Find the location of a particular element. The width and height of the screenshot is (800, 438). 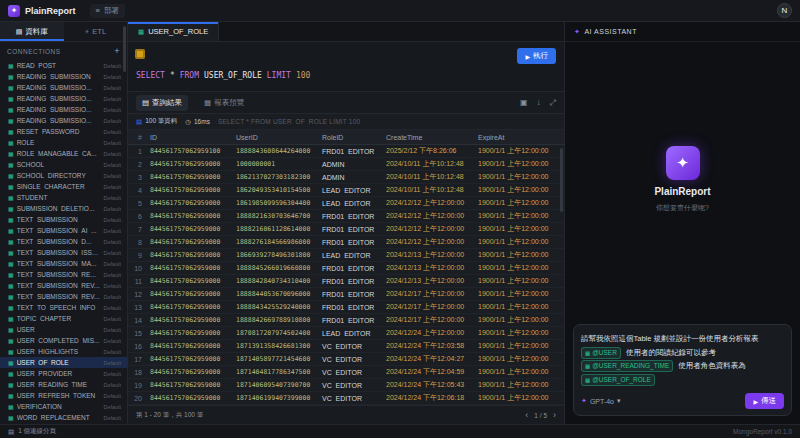

table-row: 7 844561757062959000 1888216061128614000… is located at coordinates (346, 230).